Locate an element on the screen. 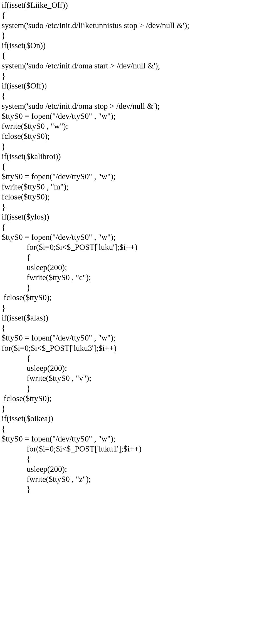 The image size is (267, 644). code-line: if(isset($ylos)) is located at coordinates (134, 217).